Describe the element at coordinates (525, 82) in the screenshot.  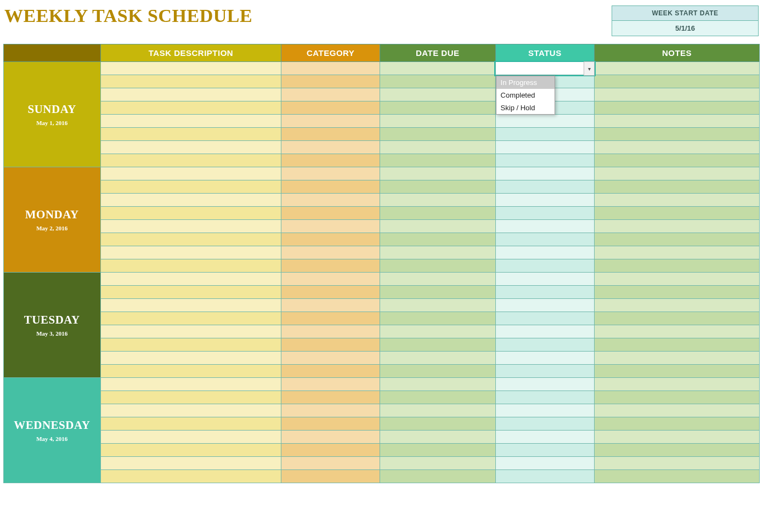
I see `status-option: In Progress` at that location.